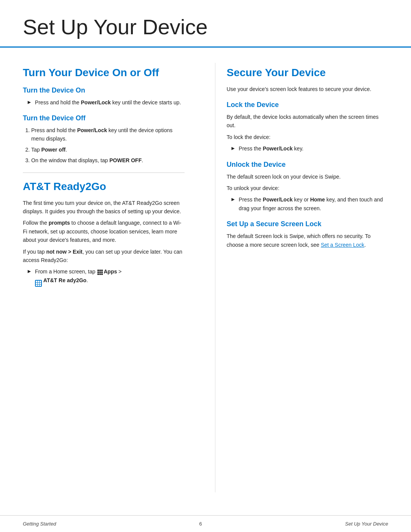 The width and height of the screenshot is (411, 532). Describe the element at coordinates (307, 73) in the screenshot. I see `section-secure-heading: Secure Your Device` at that location.